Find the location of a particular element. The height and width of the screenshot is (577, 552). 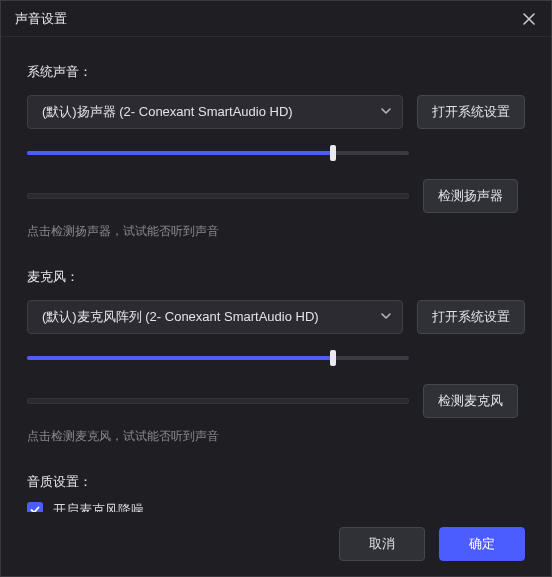

dialog-title: 声音设置 is located at coordinates (41, 19).